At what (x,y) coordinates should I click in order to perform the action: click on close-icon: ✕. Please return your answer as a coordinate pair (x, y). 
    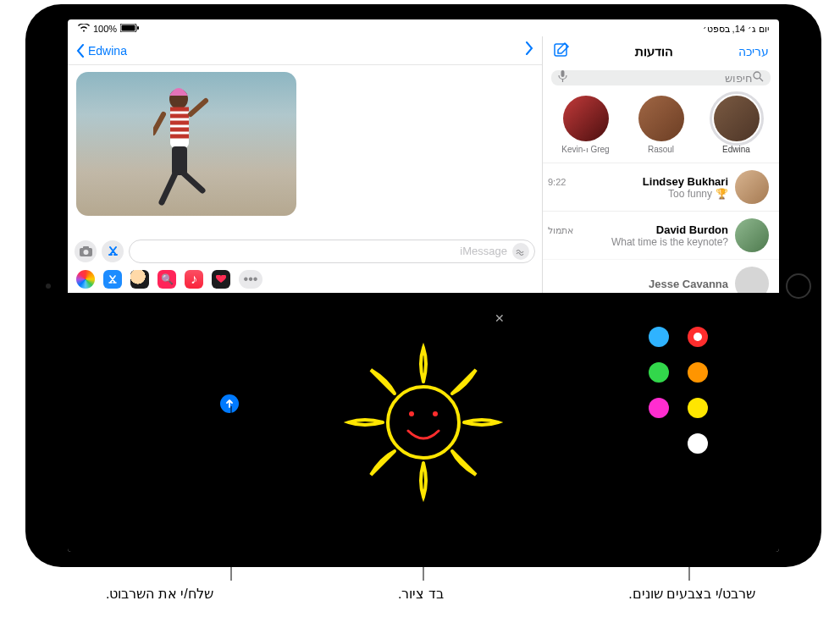
    Looking at the image, I should click on (500, 318).